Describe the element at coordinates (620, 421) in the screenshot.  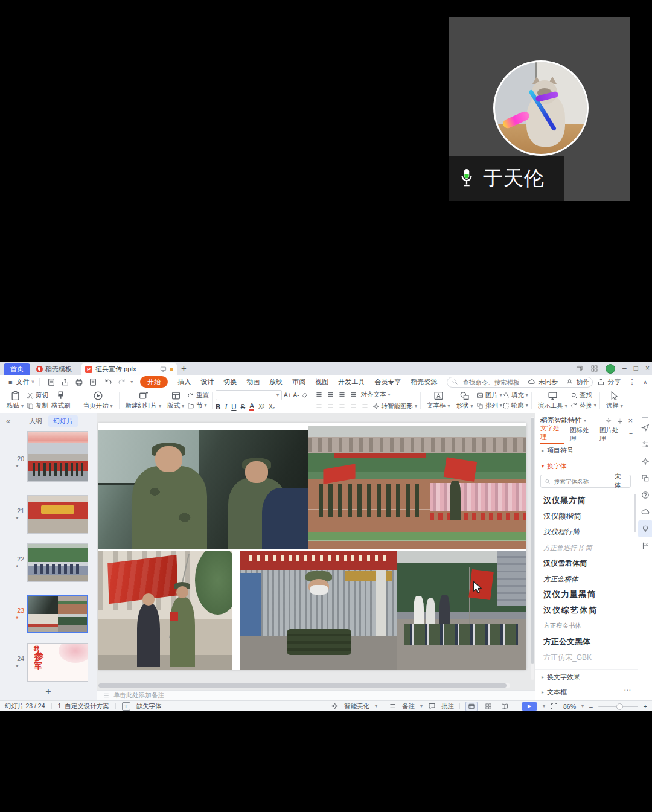
I see `pin-icon` at that location.